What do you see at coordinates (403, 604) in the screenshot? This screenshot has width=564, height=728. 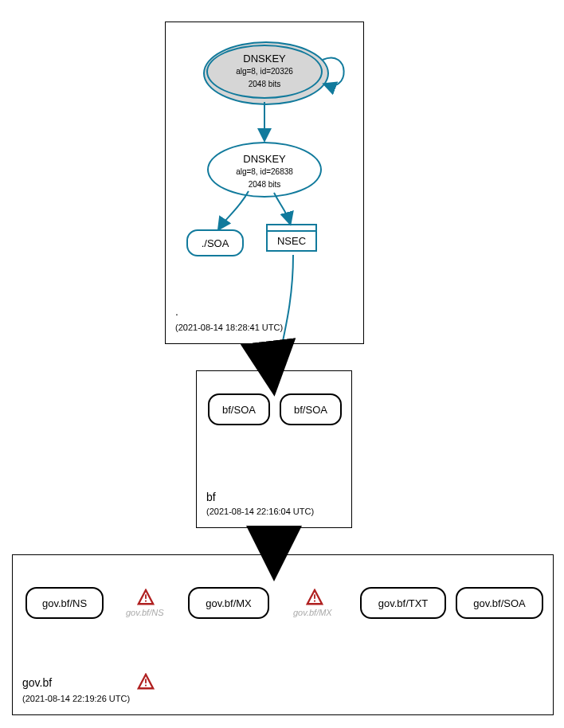 I see `govbf-txt-label: gov.bf/TXT` at bounding box center [403, 604].